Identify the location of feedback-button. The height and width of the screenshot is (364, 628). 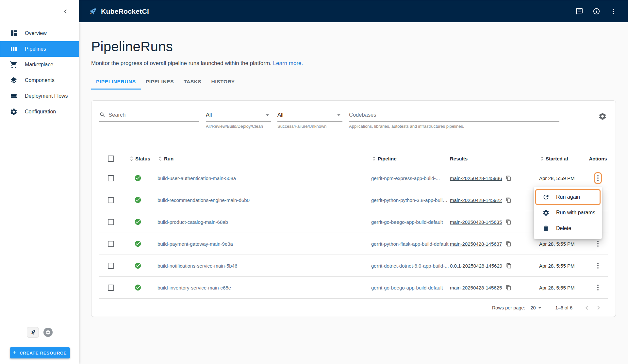
(579, 11).